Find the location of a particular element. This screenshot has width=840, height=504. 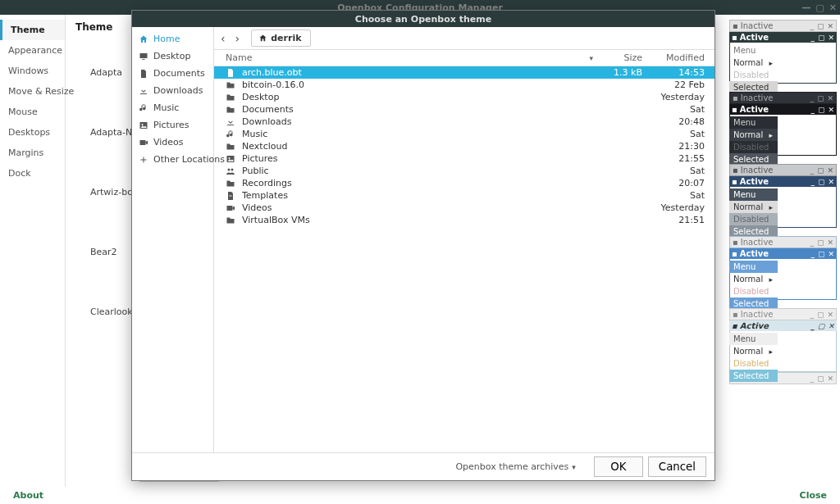

window-maximize-icon: ▢ is located at coordinates (819, 8).